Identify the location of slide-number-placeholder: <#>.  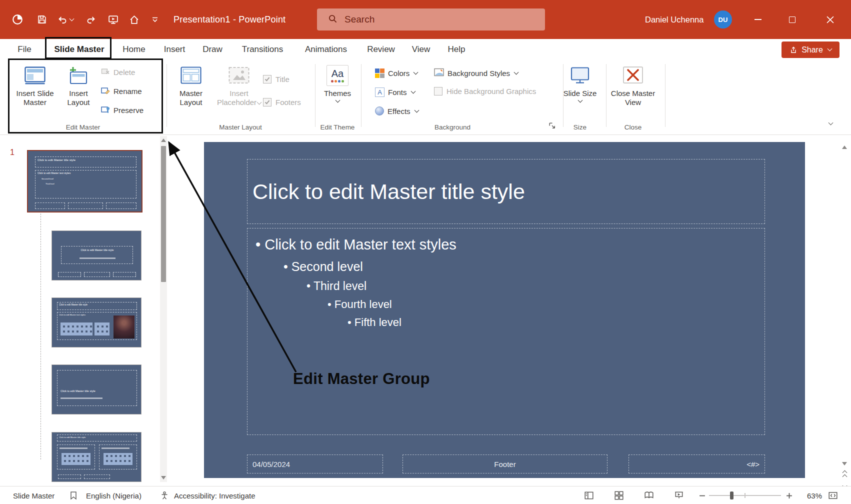
(697, 464).